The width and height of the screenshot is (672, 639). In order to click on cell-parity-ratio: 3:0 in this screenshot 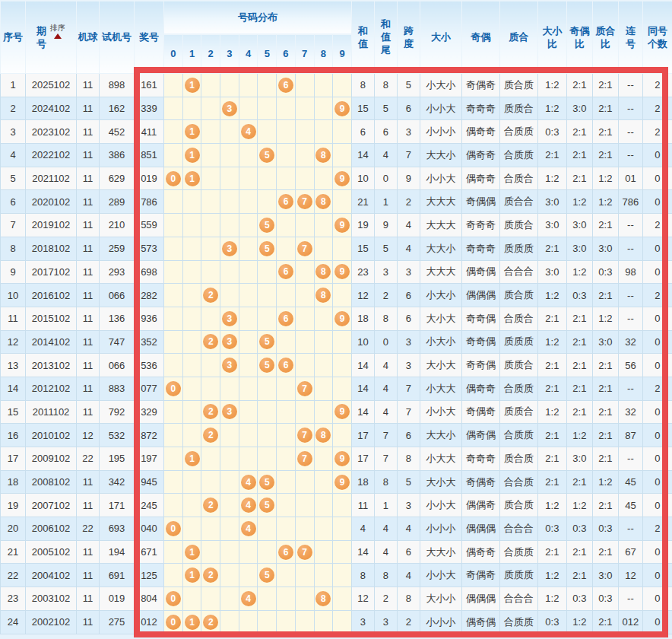, I will do `click(579, 248)`.